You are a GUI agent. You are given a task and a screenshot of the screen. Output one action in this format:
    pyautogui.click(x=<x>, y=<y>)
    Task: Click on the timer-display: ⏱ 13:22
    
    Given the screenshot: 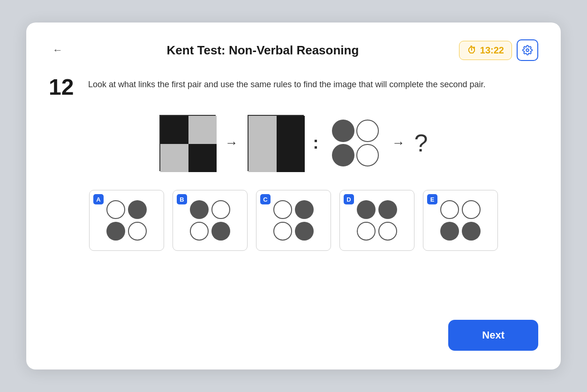 What is the action you would take?
    pyautogui.click(x=486, y=51)
    